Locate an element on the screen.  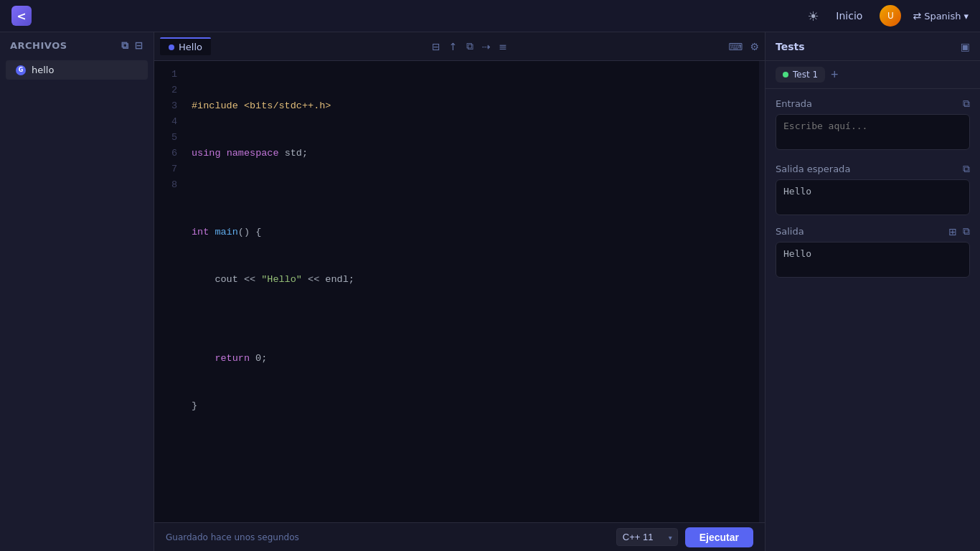
sidebar-title: Archivos is located at coordinates (39, 46).